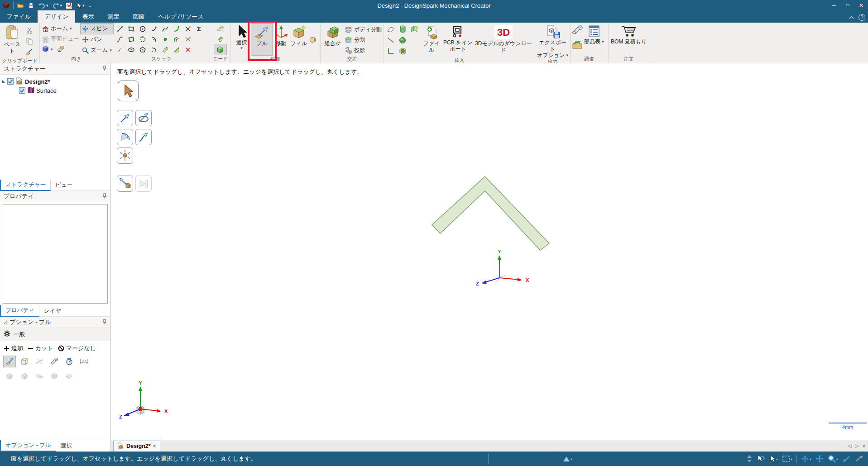 This screenshot has width=868, height=466. Describe the element at coordinates (54, 376) in the screenshot. I see `pull-preset-4-icon` at that location.